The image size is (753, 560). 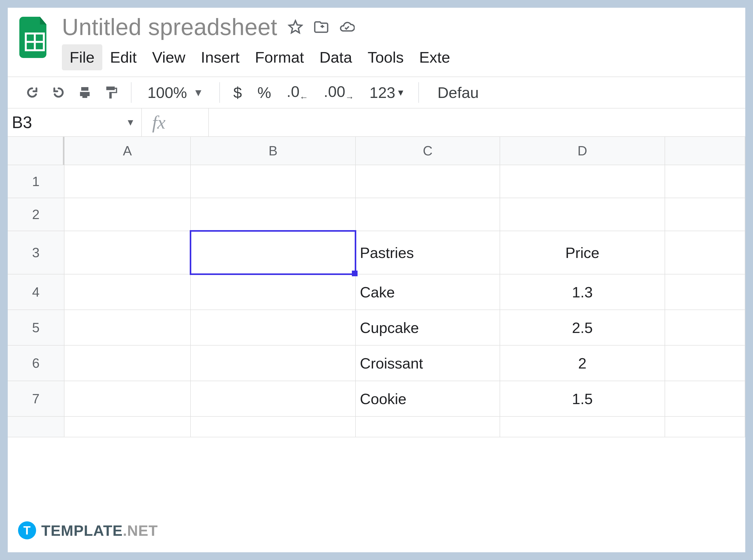 I want to click on move-folder-icon, so click(x=321, y=27).